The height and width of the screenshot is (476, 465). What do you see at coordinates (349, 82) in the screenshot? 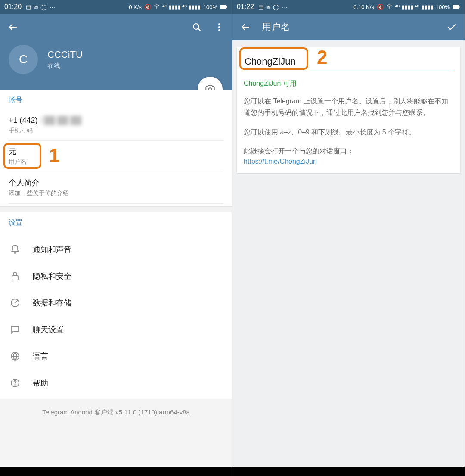
I see `username-availability: ChongZiJun 可用` at bounding box center [349, 82].